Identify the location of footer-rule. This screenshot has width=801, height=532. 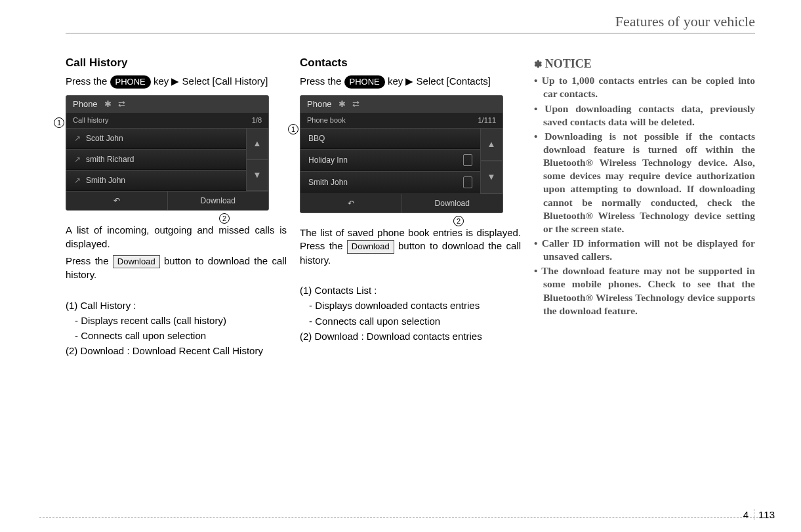
(407, 517).